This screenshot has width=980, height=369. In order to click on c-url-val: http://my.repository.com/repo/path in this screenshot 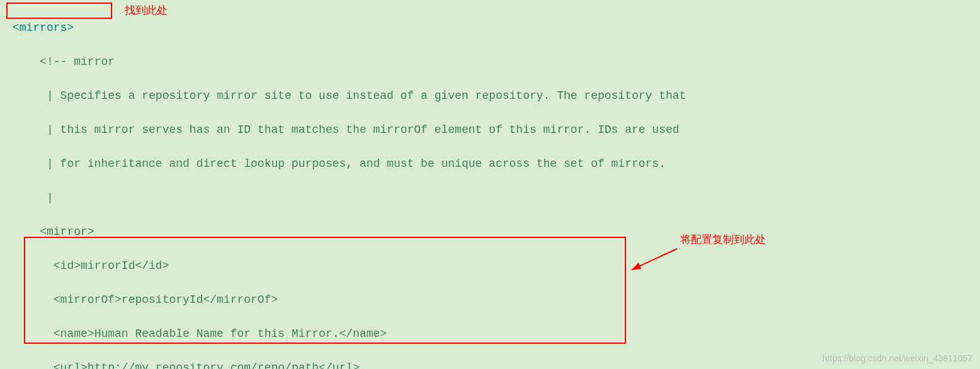, I will do `click(203, 365)`.